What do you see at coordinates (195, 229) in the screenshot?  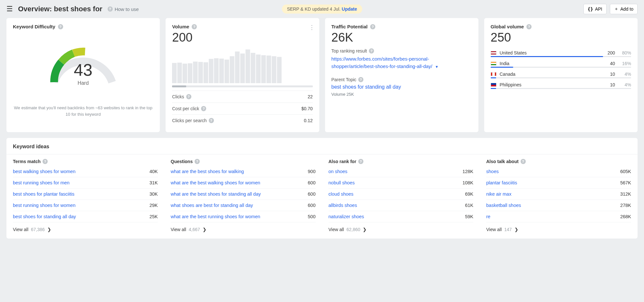 I see `view-all-count: 4,667` at bounding box center [195, 229].